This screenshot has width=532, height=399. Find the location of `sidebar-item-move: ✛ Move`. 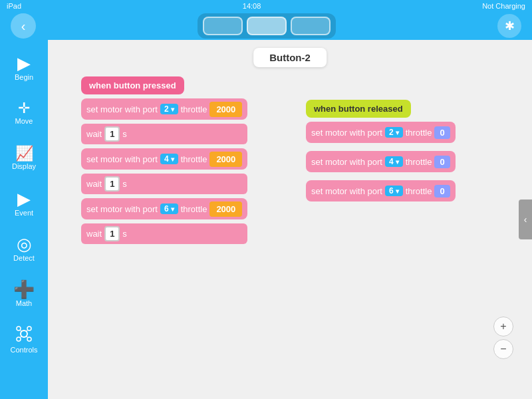

sidebar-item-move: ✛ Move is located at coordinates (24, 113).